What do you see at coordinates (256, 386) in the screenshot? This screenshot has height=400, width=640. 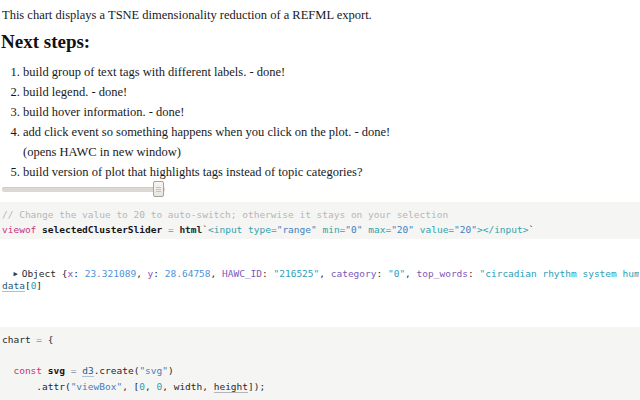 I see `code-token: ]);` at bounding box center [256, 386].